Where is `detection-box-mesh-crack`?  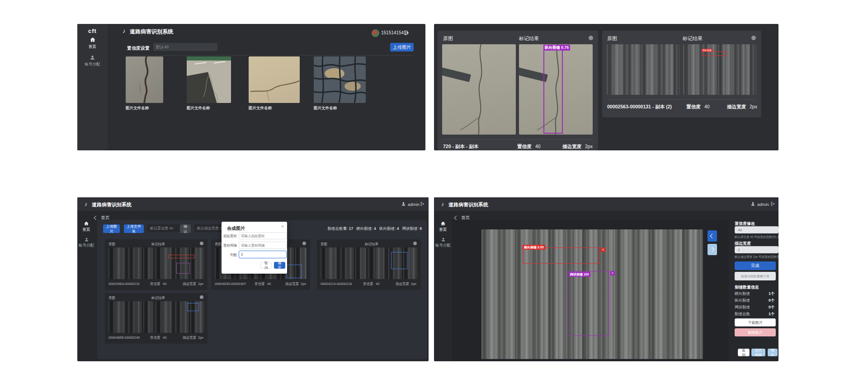
detection-box-mesh-crack is located at coordinates (589, 303).